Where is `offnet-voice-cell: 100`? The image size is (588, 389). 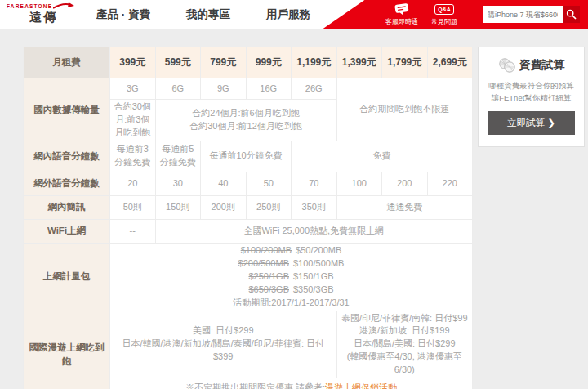 offnet-voice-cell: 100 is located at coordinates (359, 183).